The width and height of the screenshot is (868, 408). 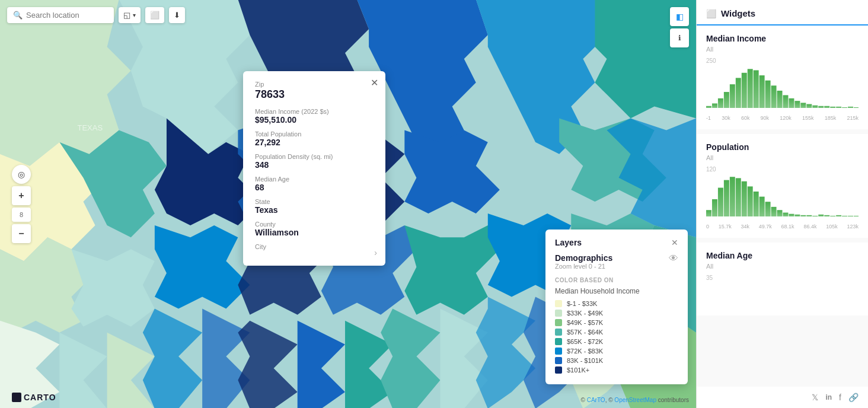 What do you see at coordinates (376, 253) in the screenshot?
I see `popup-expand-chevron: ›` at bounding box center [376, 253].